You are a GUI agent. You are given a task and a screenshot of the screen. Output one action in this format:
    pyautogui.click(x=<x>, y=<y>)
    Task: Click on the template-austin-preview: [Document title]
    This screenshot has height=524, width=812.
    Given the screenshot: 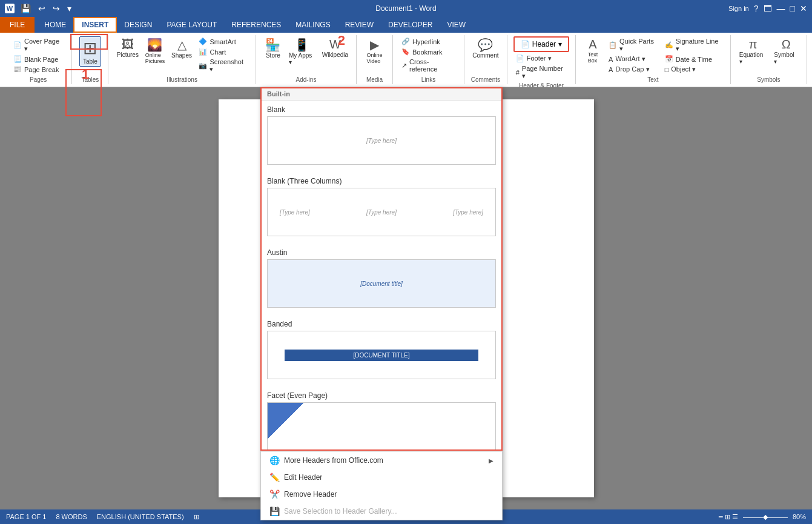 What is the action you would take?
    pyautogui.click(x=381, y=284)
    